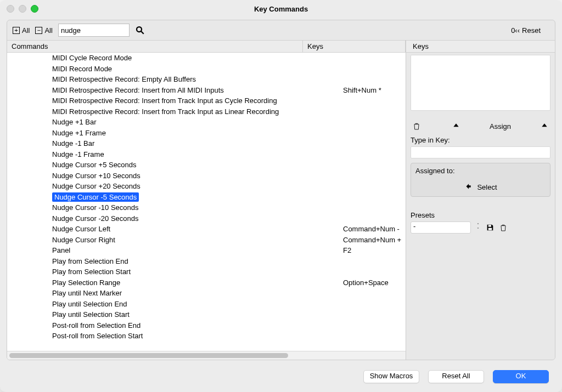 This screenshot has height=392, width=562. Describe the element at coordinates (206, 208) in the screenshot. I see `table-row: Nudge Cursor -10 Seconds` at that location.